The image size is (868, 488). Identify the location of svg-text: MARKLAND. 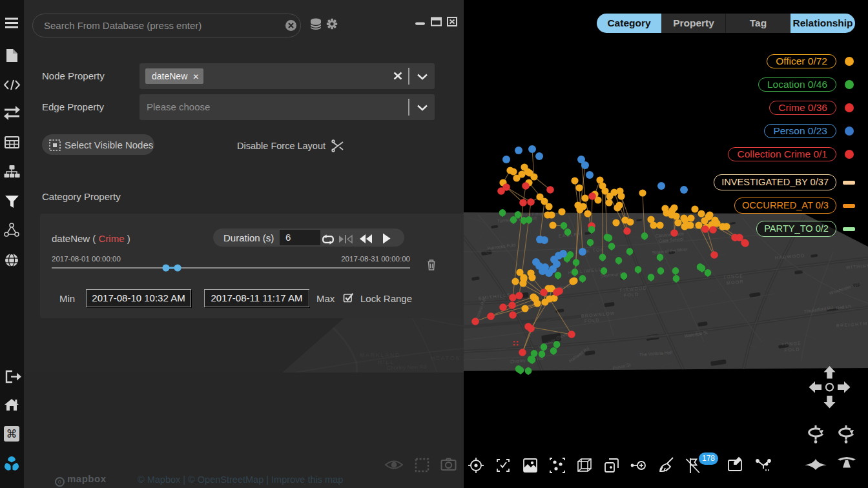
(380, 355).